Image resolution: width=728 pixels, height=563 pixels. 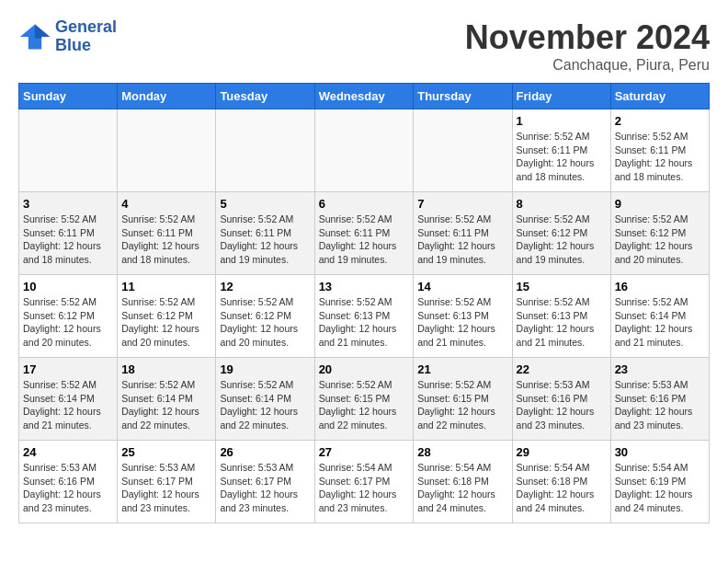 What do you see at coordinates (660, 121) in the screenshot?
I see `day-number: 2` at bounding box center [660, 121].